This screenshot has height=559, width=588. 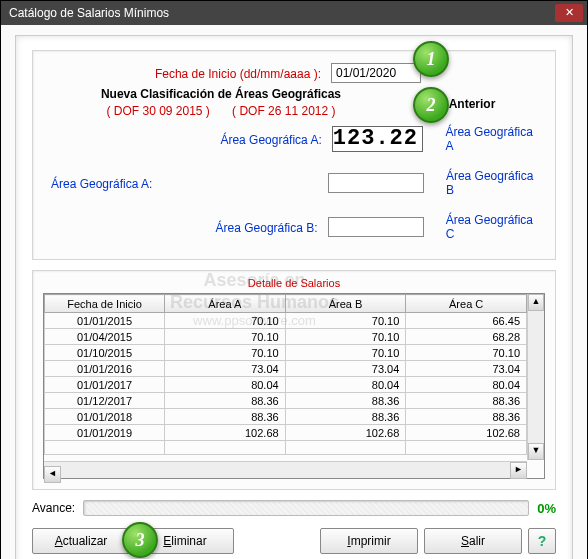 What do you see at coordinates (466, 337) in the screenshot?
I see `table-cell: 68.28` at bounding box center [466, 337].